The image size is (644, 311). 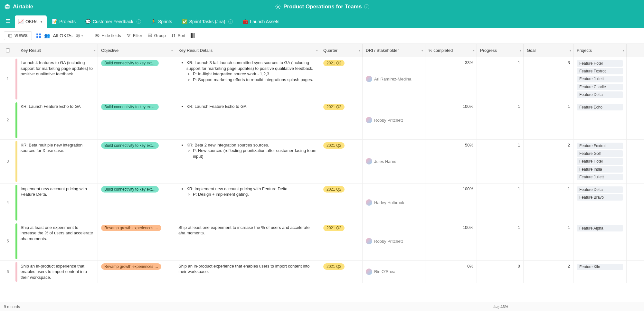 What do you see at coordinates (600, 162) in the screenshot?
I see `cell-projects: Feature FoxtrotFeature GolfFeature Hotel…` at bounding box center [600, 162].